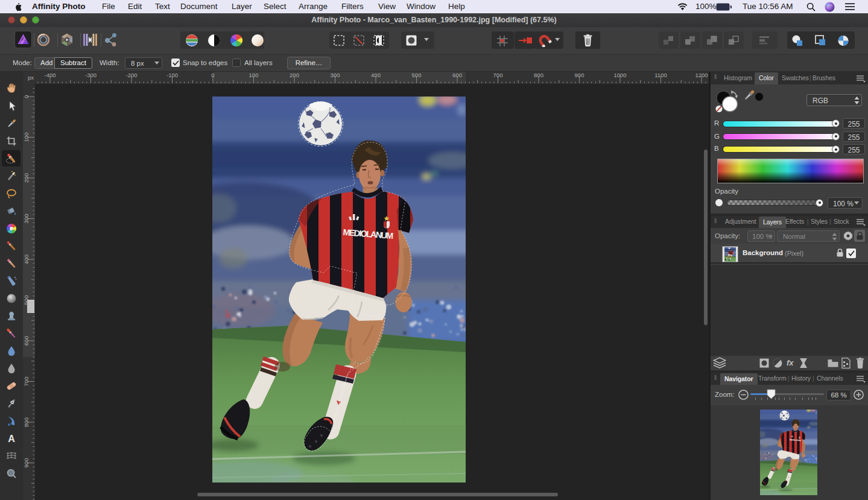  I want to click on svg-text: px, so click(31, 77).